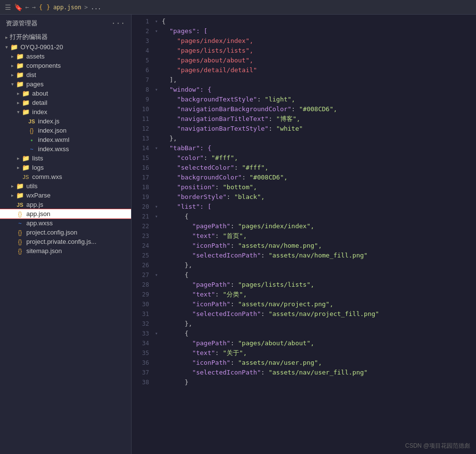 The image size is (476, 454). Describe the element at coordinates (65, 214) in the screenshot. I see `tree-item-app-json: {} app.json` at that location.